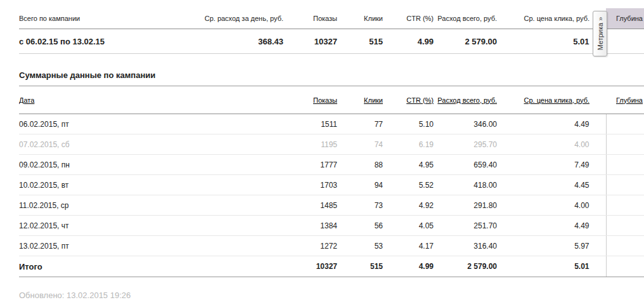 The width and height of the screenshot is (644, 307). Describe the element at coordinates (312, 226) in the screenshot. I see `impressions-cell: 1384` at that location.